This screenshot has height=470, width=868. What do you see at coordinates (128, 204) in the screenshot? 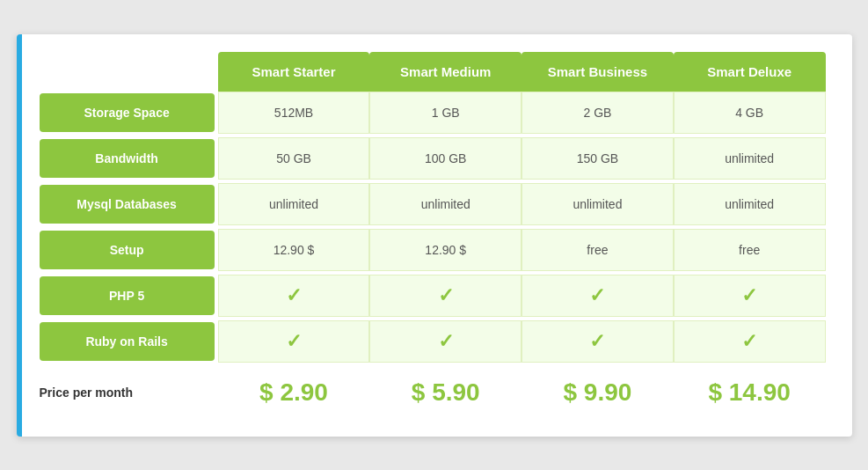
I see `feature-label-cell: Mysql Databases` at bounding box center [128, 204].